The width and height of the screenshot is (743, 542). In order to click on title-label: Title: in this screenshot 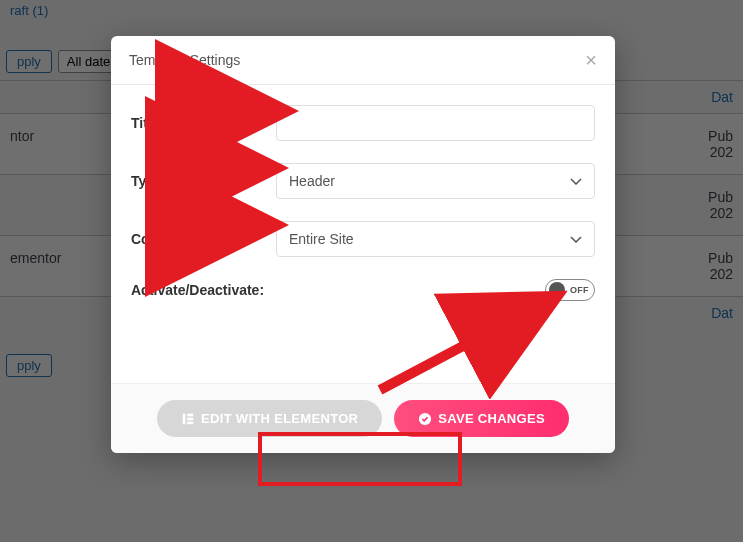, I will do `click(204, 123)`.